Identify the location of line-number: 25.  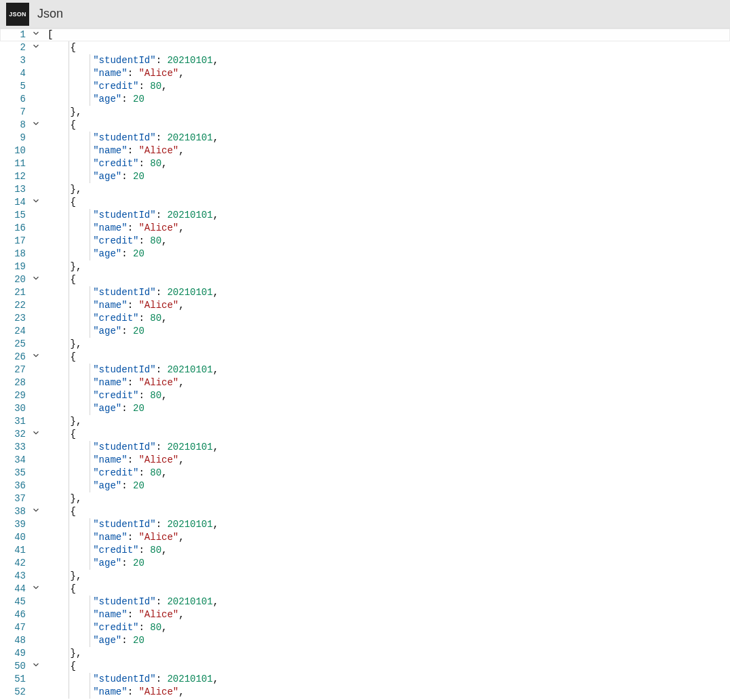
(14, 345).